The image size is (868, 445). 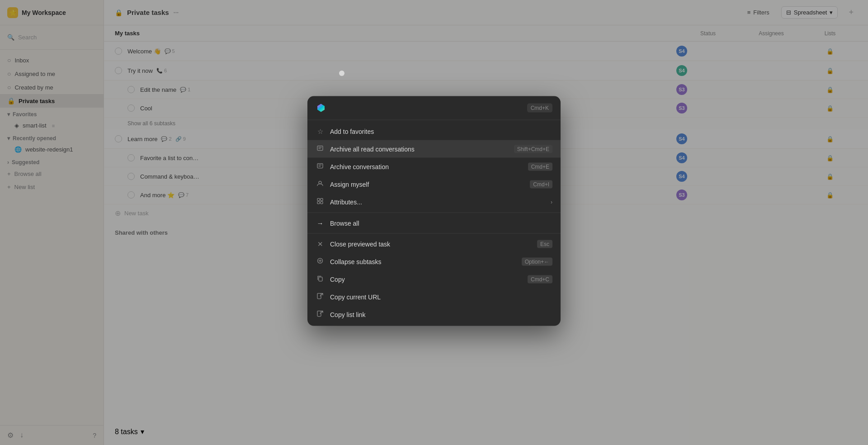 I want to click on copy-shortcut: Cmd+C, so click(x=540, y=279).